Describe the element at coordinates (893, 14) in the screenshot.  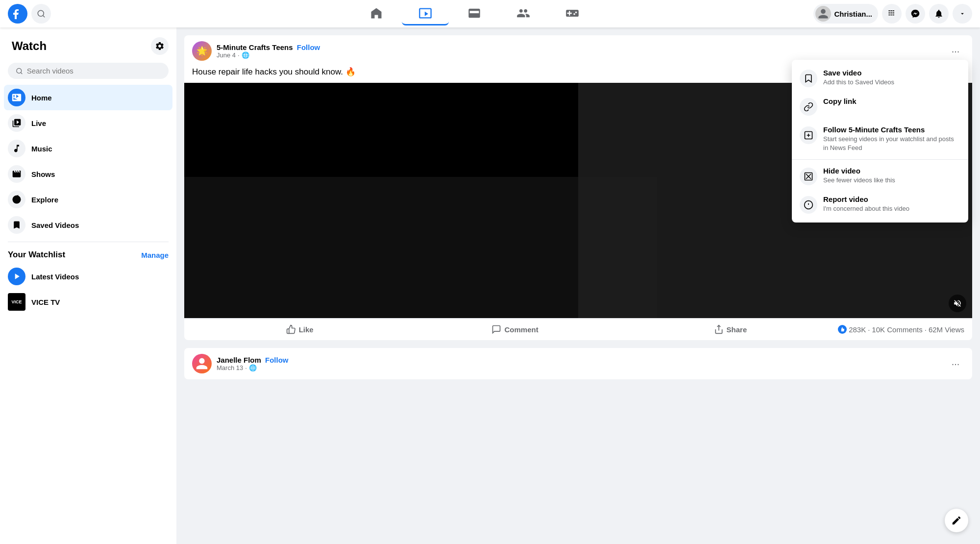
I see `topnav-right: Christian...` at that location.